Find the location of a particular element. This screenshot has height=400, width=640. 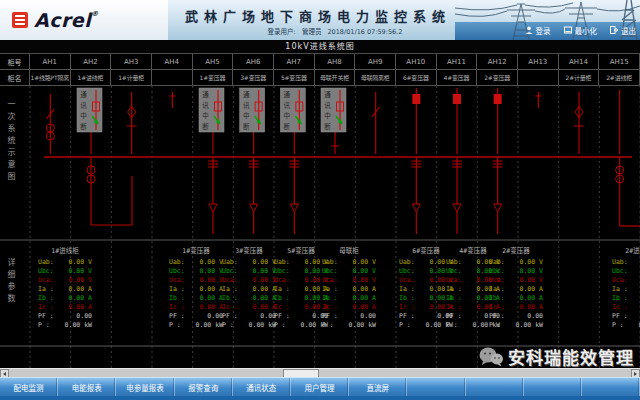

user-label: 登录用户: is located at coordinates (282, 32).